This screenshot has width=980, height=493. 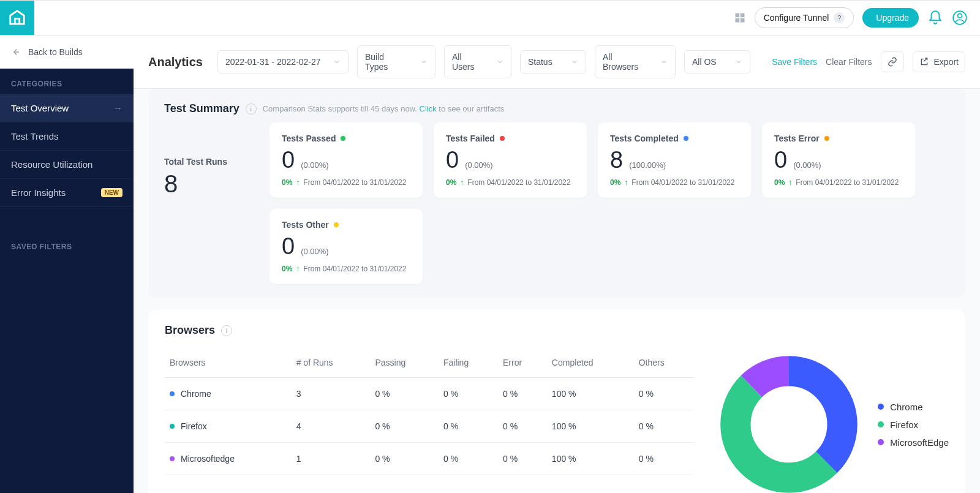 What do you see at coordinates (960, 18) in the screenshot?
I see `user-avatar-icon` at bounding box center [960, 18].